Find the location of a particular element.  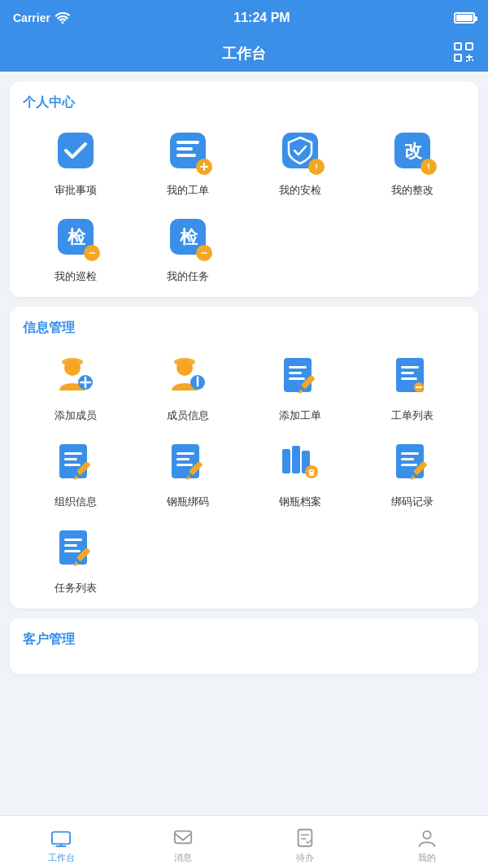

mywork-badge is located at coordinates (204, 167).